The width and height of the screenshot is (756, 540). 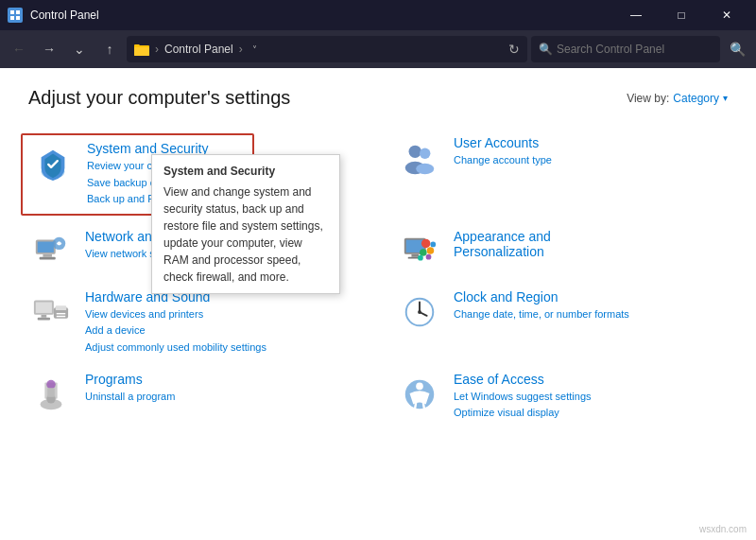 I want to click on address-field: › Control Panel › ˅ ↻, so click(x=327, y=49).